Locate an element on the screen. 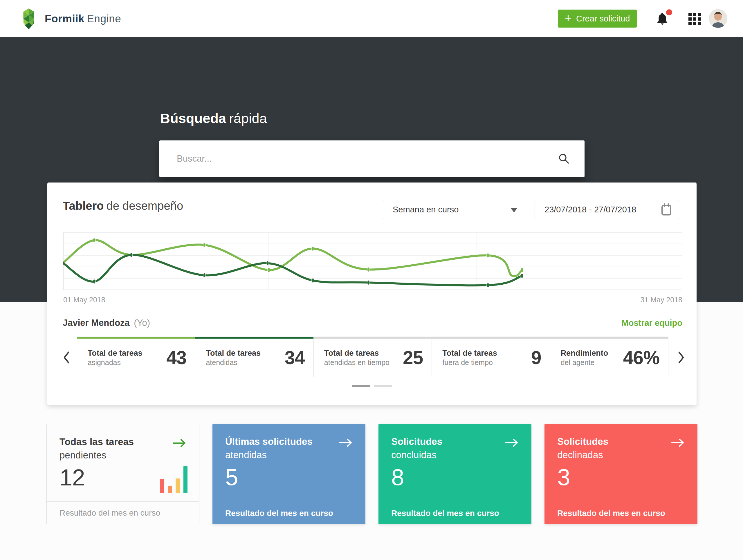 Image resolution: width=743 pixels, height=560 pixels. period-select-value: Semana en curso is located at coordinates (426, 209).